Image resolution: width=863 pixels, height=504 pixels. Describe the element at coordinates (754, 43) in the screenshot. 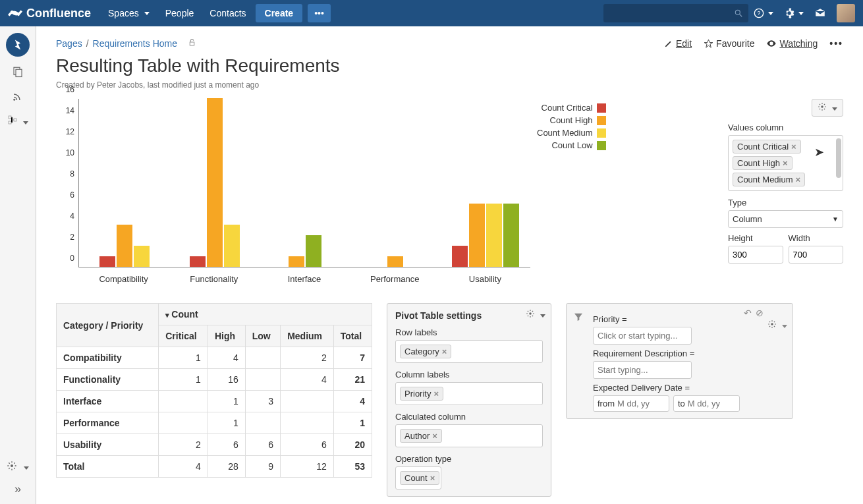

I see `page-actions: Edit Favourite Watching •••` at that location.